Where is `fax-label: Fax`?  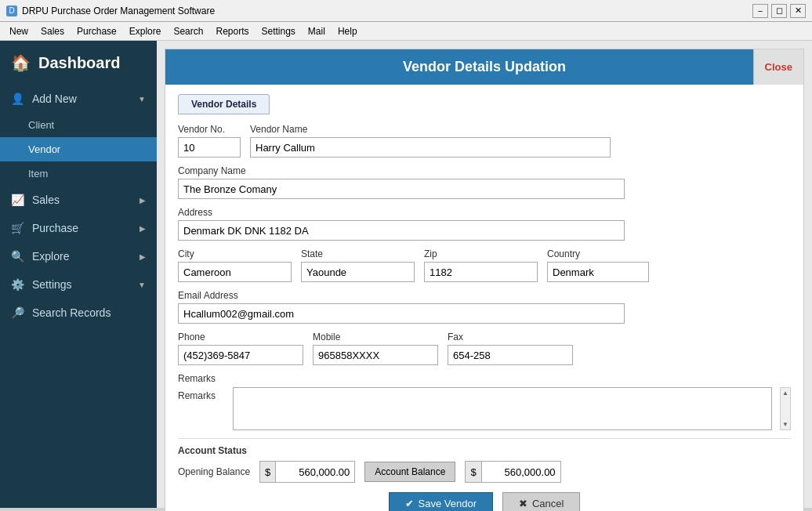 fax-label: Fax is located at coordinates (510, 337).